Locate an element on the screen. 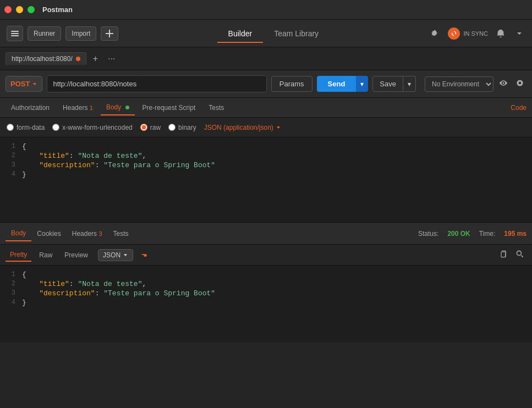 The height and width of the screenshot is (408, 532). status-label: Status: is located at coordinates (428, 234).